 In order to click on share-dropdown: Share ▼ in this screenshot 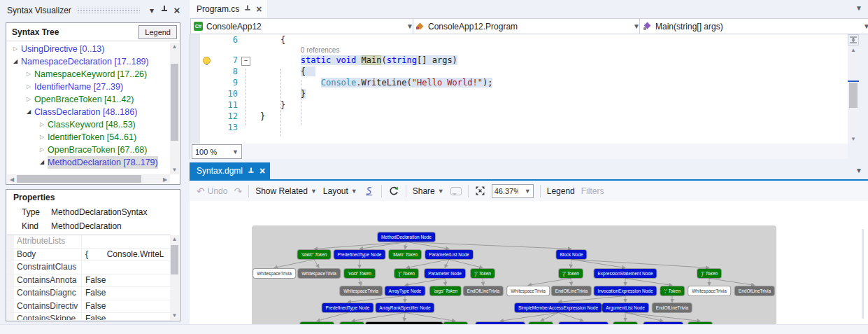, I will do `click(428, 191)`.